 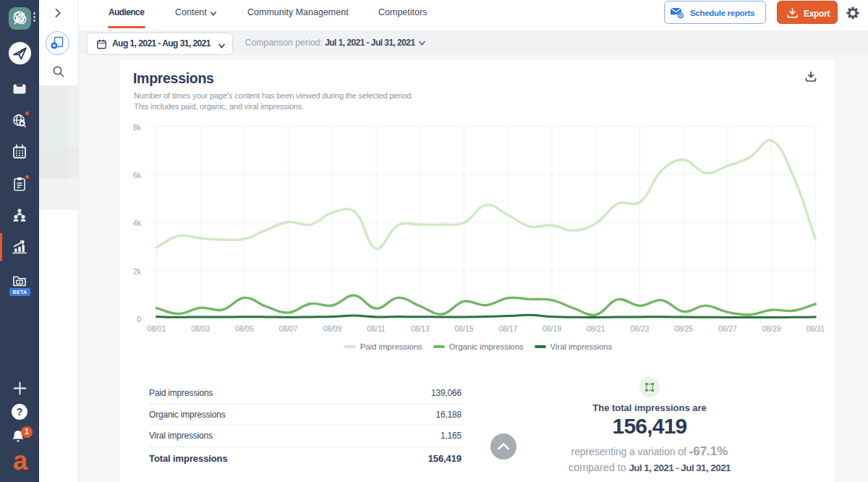 I want to click on svg-text: 08/19, so click(x=552, y=329).